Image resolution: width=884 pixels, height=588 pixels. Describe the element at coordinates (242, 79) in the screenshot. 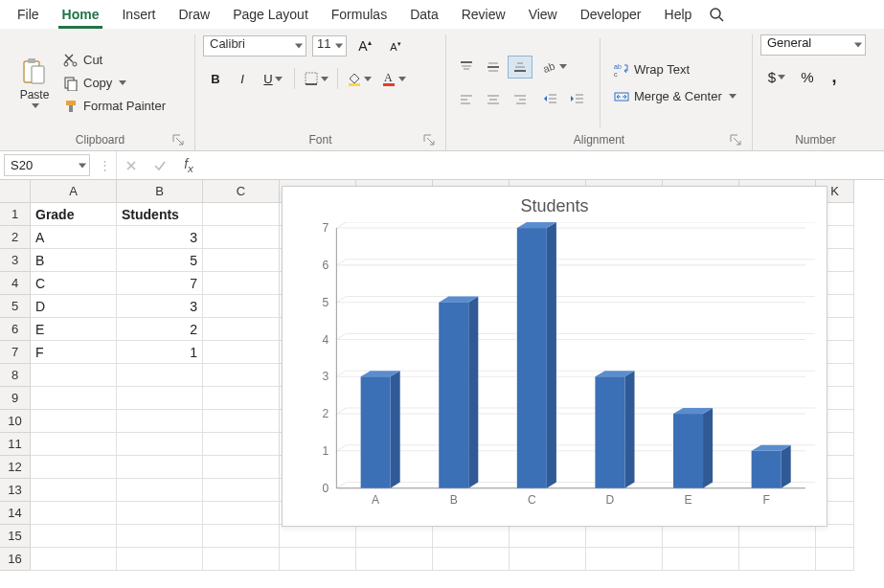

I see `italic-button: I` at that location.